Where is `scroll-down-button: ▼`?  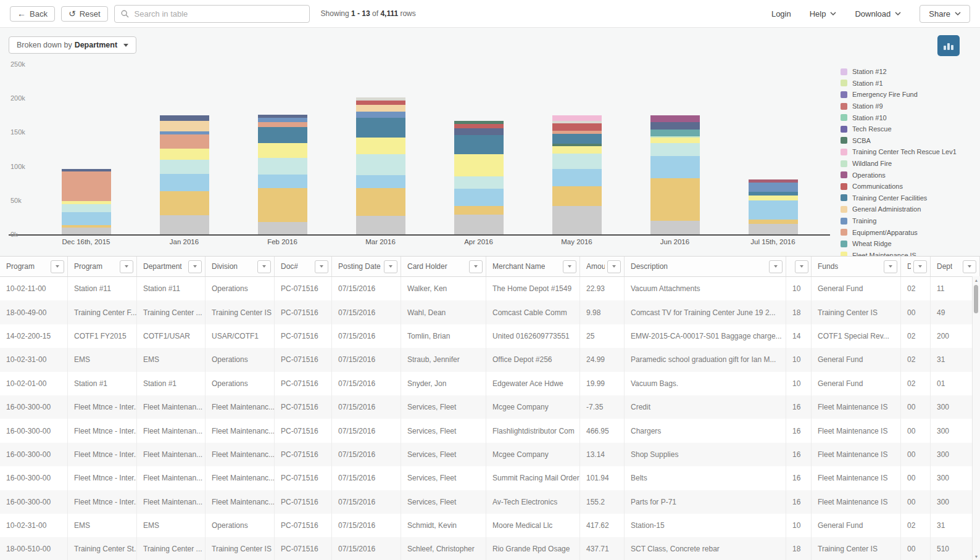
scroll-down-button: ▼ is located at coordinates (976, 556).